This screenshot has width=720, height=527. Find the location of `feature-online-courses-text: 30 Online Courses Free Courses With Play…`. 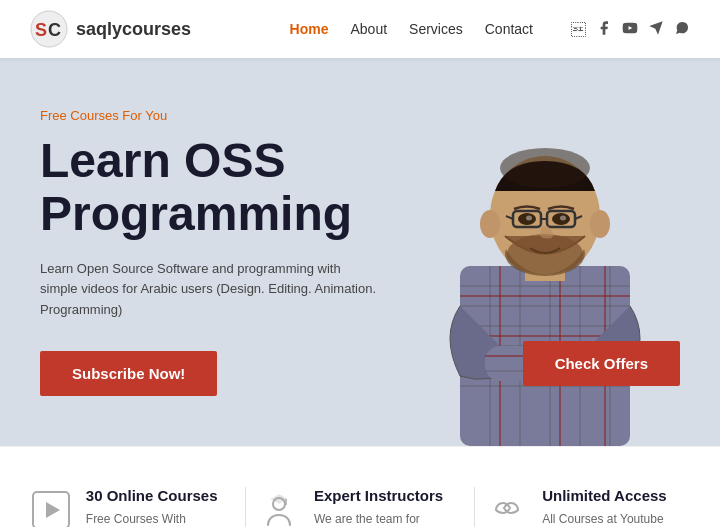

feature-online-courses-text: 30 Online Courses Free Courses With Play… is located at coordinates (159, 507).